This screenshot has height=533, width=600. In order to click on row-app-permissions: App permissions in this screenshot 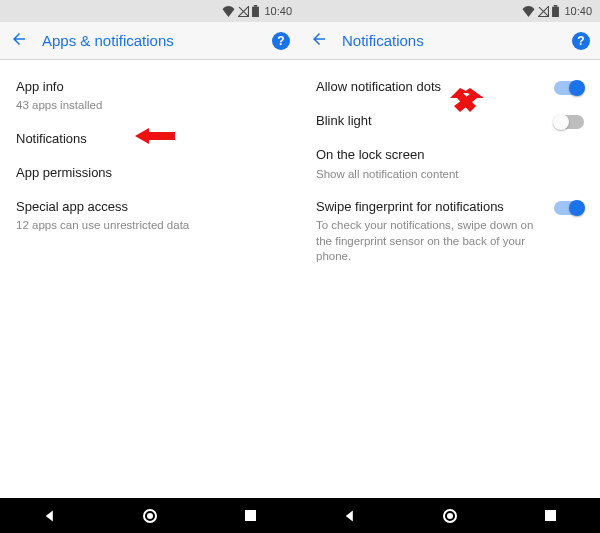, I will do `click(150, 173)`.